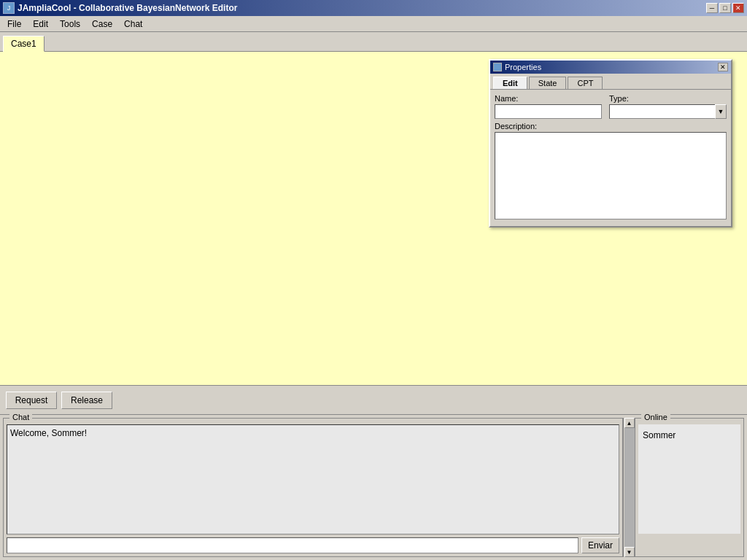 This screenshot has height=560, width=747. What do you see at coordinates (548, 83) in the screenshot?
I see `prop-tab-state: State` at bounding box center [548, 83].